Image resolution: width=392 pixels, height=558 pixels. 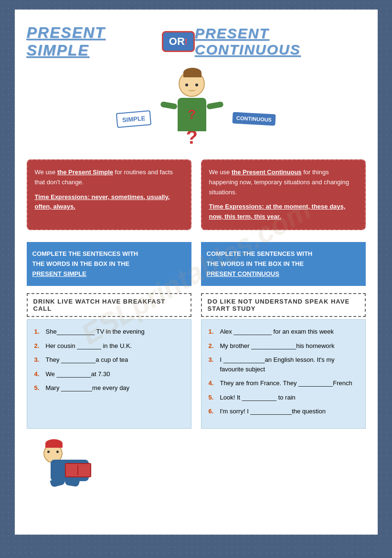 I want to click on character-mouth, so click(x=192, y=90).